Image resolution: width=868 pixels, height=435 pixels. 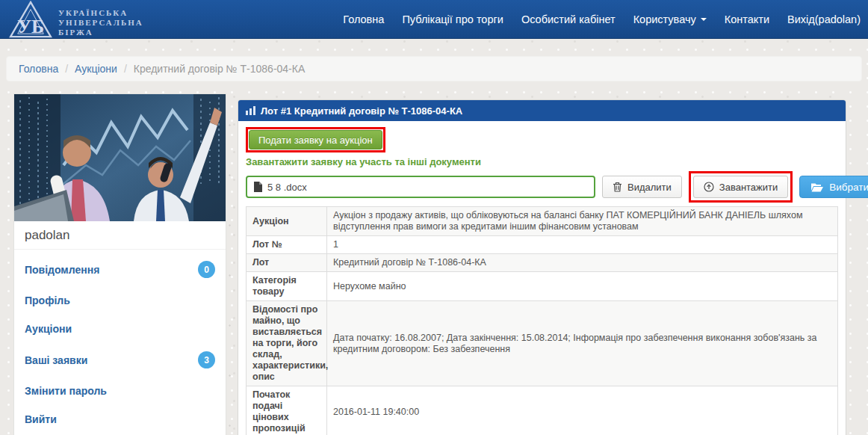 What do you see at coordinates (642, 187) in the screenshot?
I see `delete-file-button: Видалити` at bounding box center [642, 187].